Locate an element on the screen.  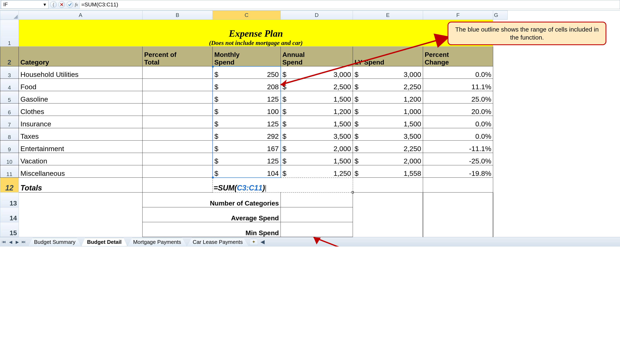
col-head-D: D is located at coordinates (317, 15).